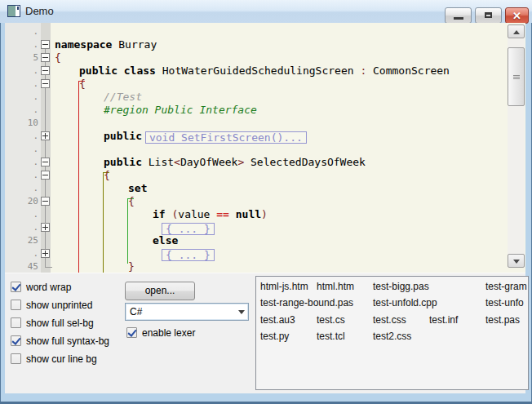 The width and height of the screenshot is (532, 404). I want to click on code-line: #region Public Interface, so click(180, 110).